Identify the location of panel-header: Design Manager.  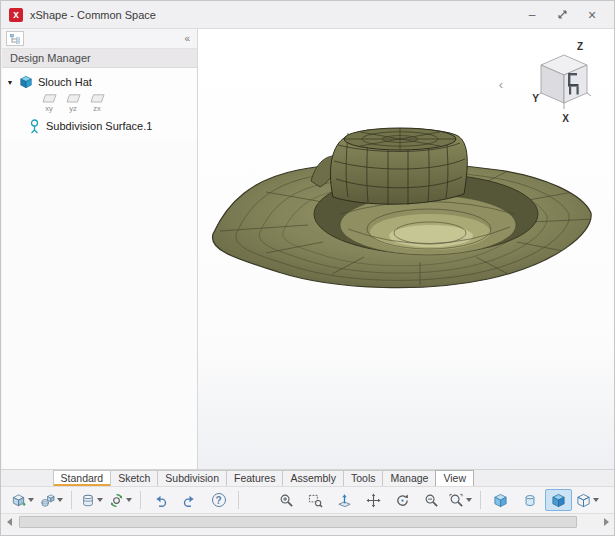
(100, 58).